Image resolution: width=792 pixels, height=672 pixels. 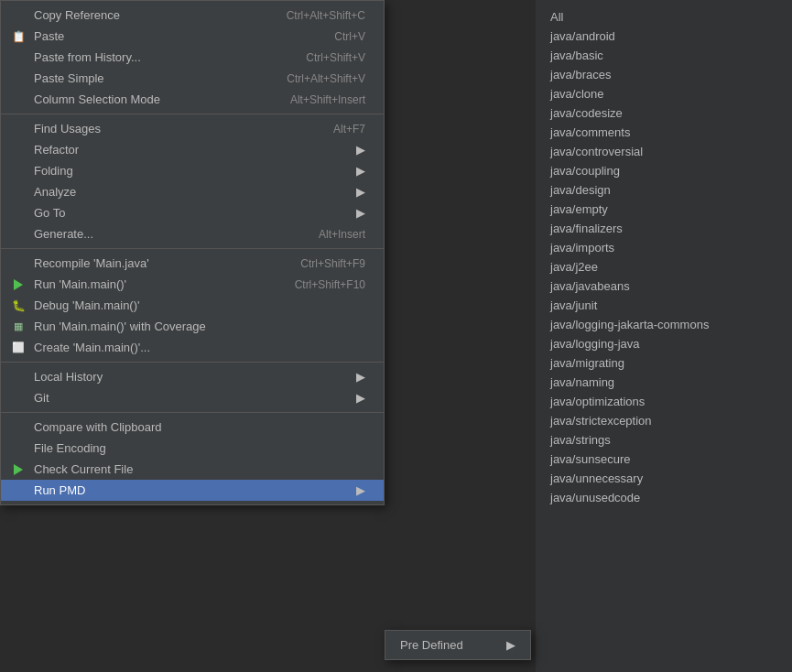 I want to click on menu-label-debug-main: Debug 'Main.main()', so click(x=200, y=306).